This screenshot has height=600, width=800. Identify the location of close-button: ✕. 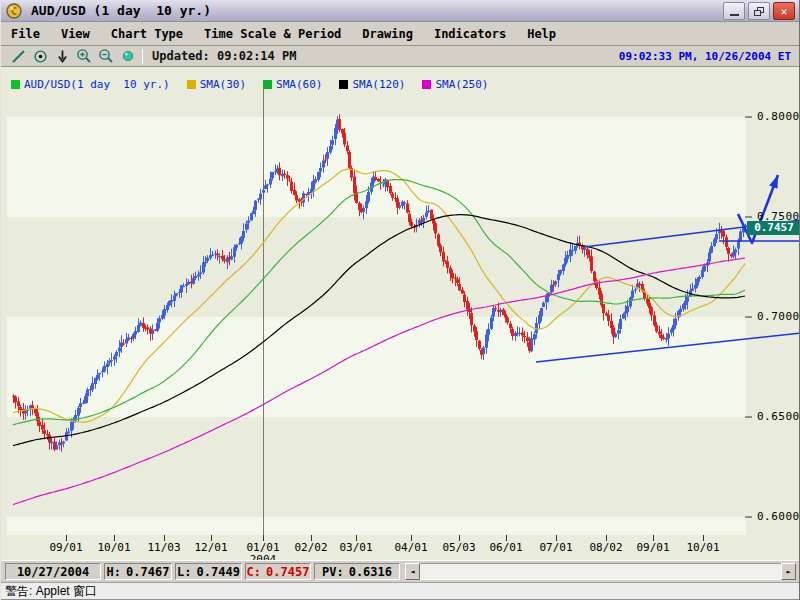
(784, 11).